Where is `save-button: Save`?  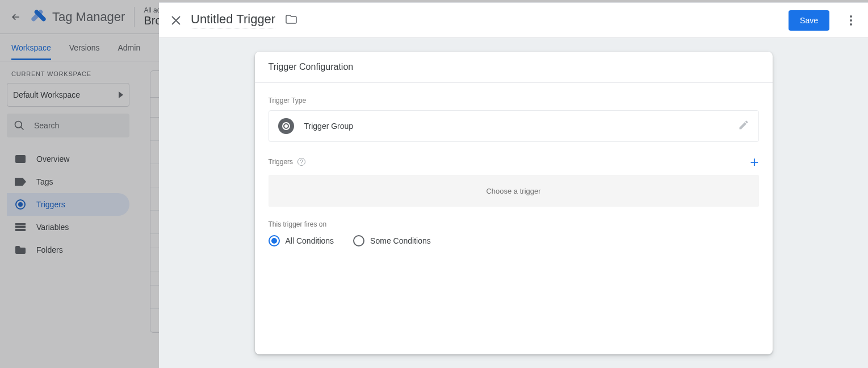
save-button: Save is located at coordinates (809, 20).